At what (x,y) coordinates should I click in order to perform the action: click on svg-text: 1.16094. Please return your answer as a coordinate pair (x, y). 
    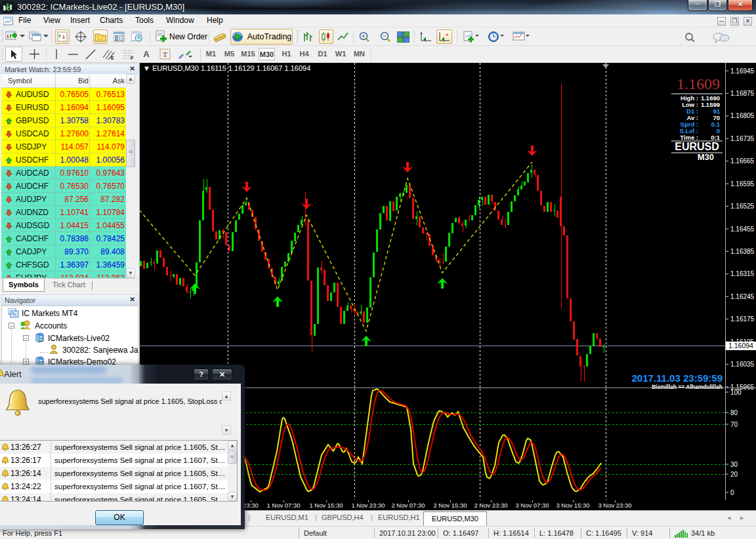
    Looking at the image, I should click on (741, 346).